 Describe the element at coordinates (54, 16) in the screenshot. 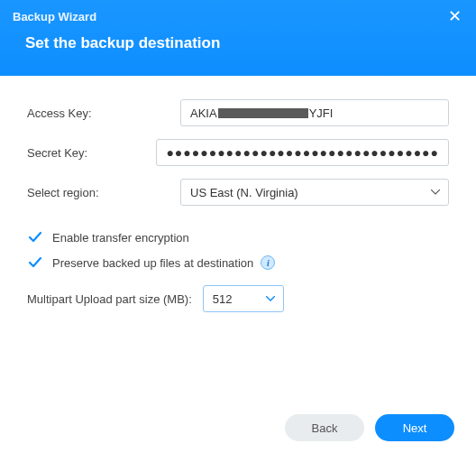

I see `wizard-title: Backup Wizard` at that location.